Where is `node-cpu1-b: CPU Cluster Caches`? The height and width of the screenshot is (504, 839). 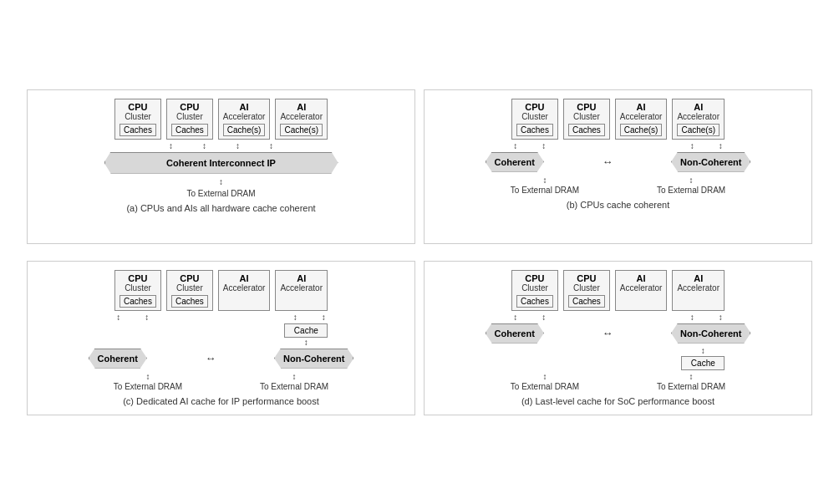
node-cpu1-b: CPU Cluster Caches is located at coordinates (535, 119).